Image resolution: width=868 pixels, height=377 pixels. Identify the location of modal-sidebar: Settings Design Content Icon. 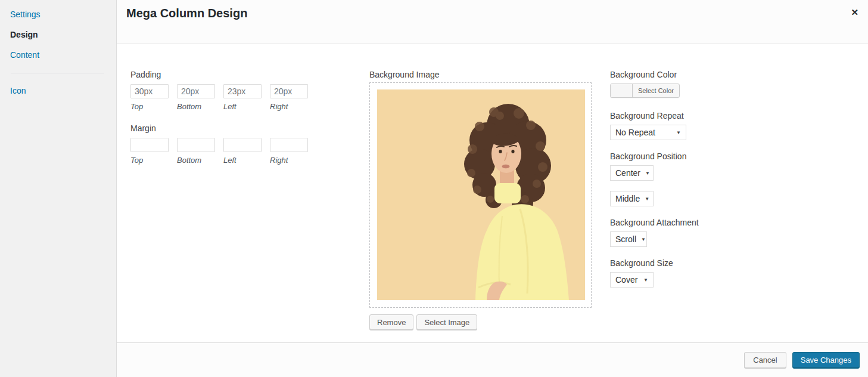
(58, 188).